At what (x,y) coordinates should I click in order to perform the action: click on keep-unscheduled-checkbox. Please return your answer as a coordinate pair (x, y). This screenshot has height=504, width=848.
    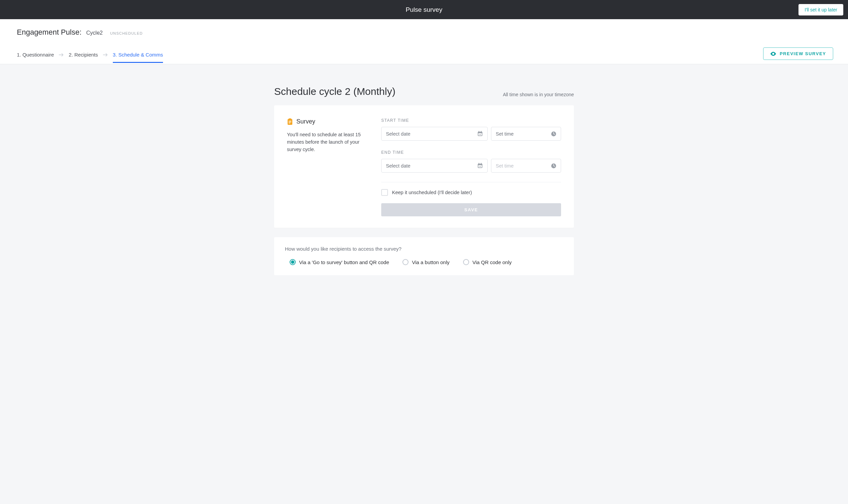
    Looking at the image, I should click on (385, 193).